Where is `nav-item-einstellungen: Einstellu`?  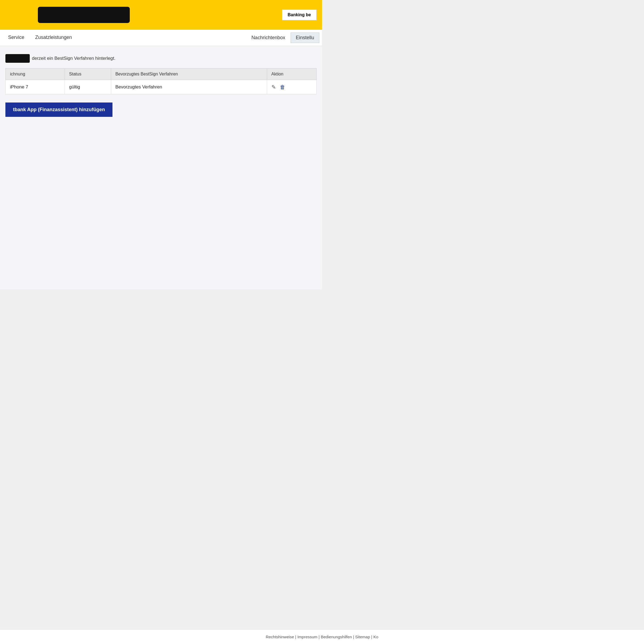
nav-item-einstellungen: Einstellu is located at coordinates (305, 38).